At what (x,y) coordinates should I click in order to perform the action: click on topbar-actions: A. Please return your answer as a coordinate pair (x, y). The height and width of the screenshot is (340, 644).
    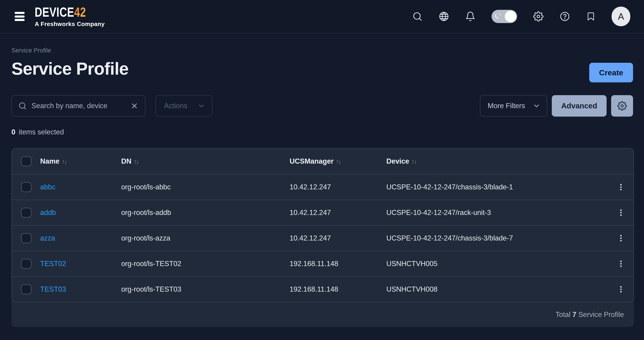
    Looking at the image, I should click on (521, 16).